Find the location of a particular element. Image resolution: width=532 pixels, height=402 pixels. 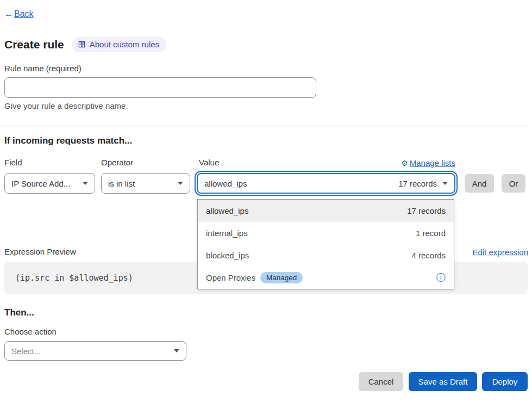

operator-select: is in list is located at coordinates (146, 183).